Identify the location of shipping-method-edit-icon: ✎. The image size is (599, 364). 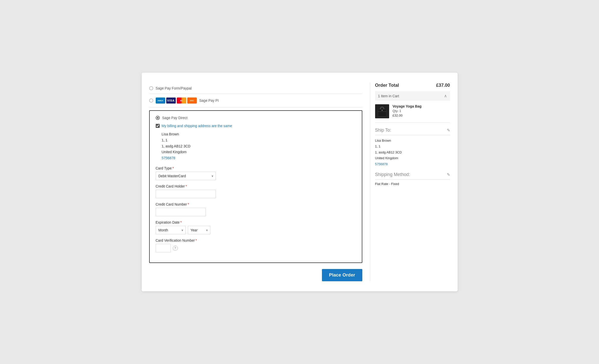
(448, 174).